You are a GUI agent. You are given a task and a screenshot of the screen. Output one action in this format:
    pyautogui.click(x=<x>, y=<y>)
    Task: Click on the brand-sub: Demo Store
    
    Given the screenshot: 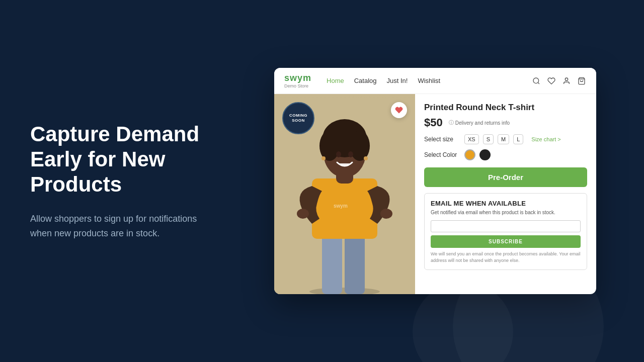 What is the action you would take?
    pyautogui.click(x=298, y=86)
    